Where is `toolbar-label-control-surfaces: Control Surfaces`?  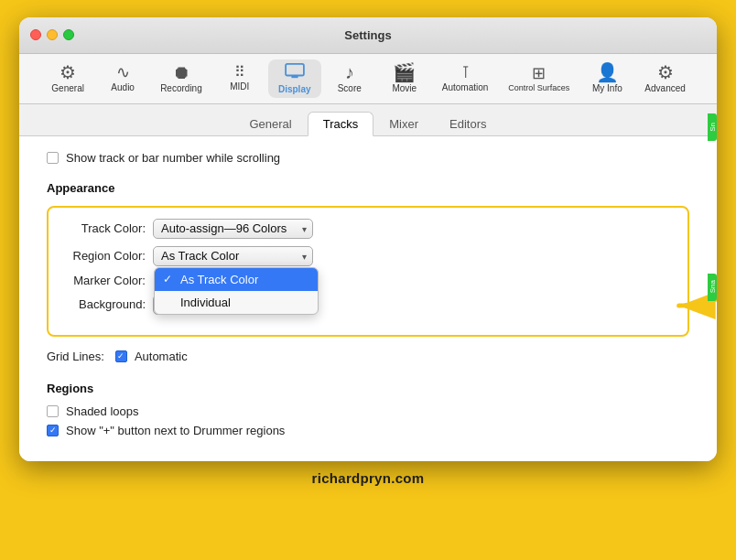
toolbar-label-control-surfaces: Control Surfaces is located at coordinates (538, 88).